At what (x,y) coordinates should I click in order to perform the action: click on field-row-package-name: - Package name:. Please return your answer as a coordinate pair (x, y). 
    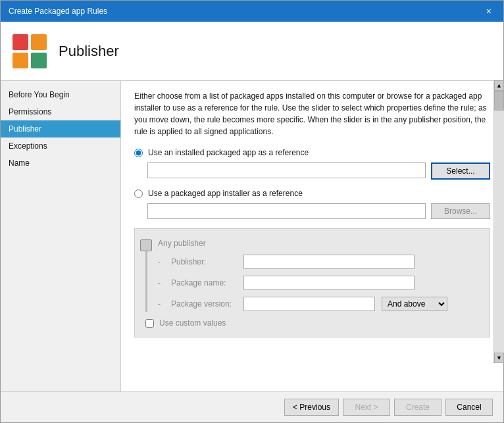
    Looking at the image, I should click on (318, 283).